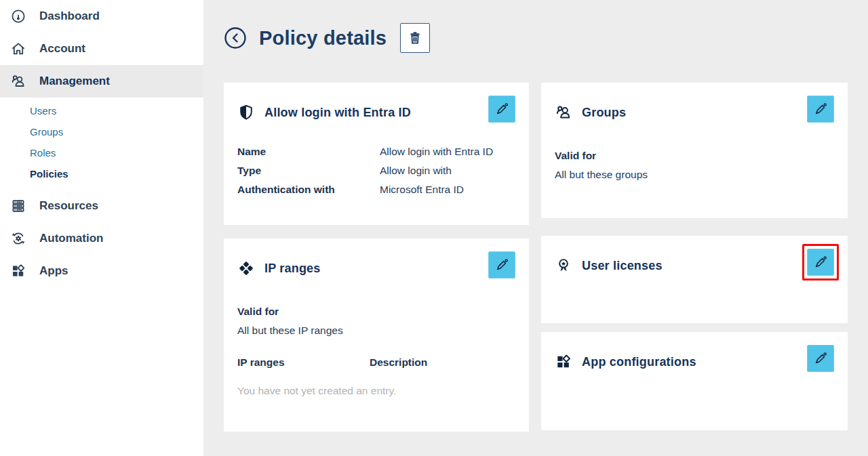 This screenshot has height=456, width=868. Describe the element at coordinates (102, 111) in the screenshot. I see `sidebar-item-users: Users` at that location.